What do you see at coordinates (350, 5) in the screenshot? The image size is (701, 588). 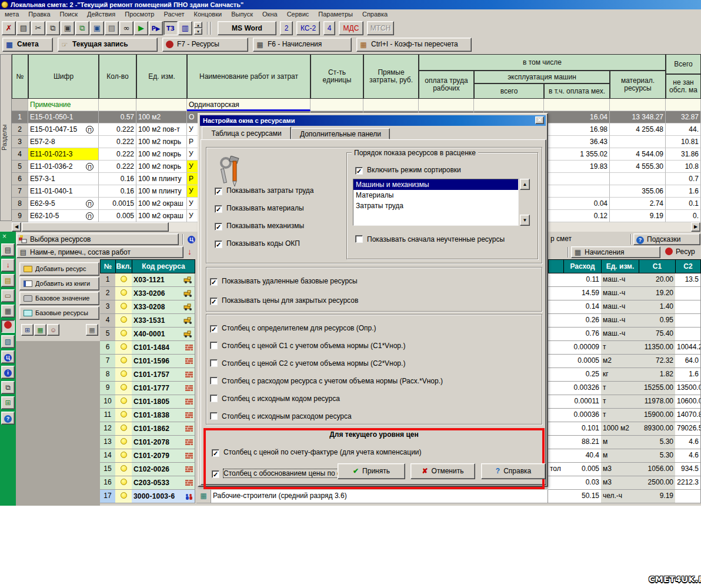 I see `window-titlebar: Локальная смета: 2 -"Текущий ремонт поме…` at bounding box center [350, 5].